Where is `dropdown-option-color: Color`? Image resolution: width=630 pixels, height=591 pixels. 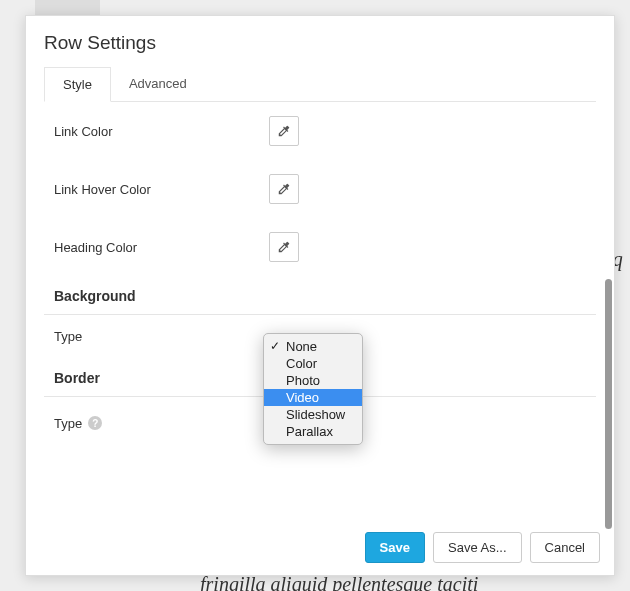 dropdown-option-color: Color is located at coordinates (313, 364).